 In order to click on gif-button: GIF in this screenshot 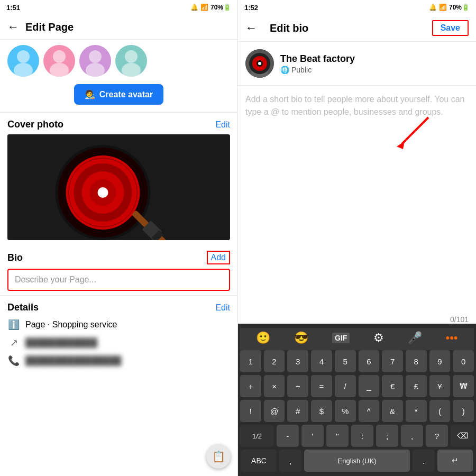, I will do `click(341, 338)`.